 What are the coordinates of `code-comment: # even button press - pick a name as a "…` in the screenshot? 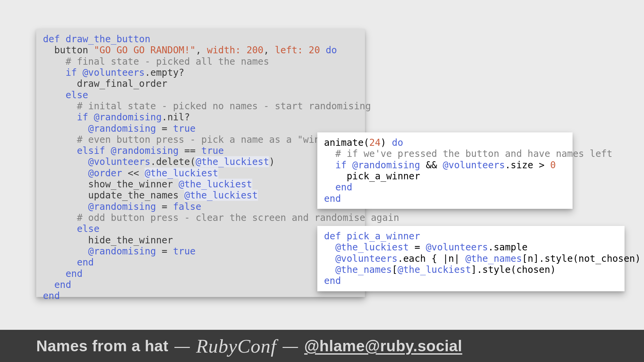 It's located at (210, 139).